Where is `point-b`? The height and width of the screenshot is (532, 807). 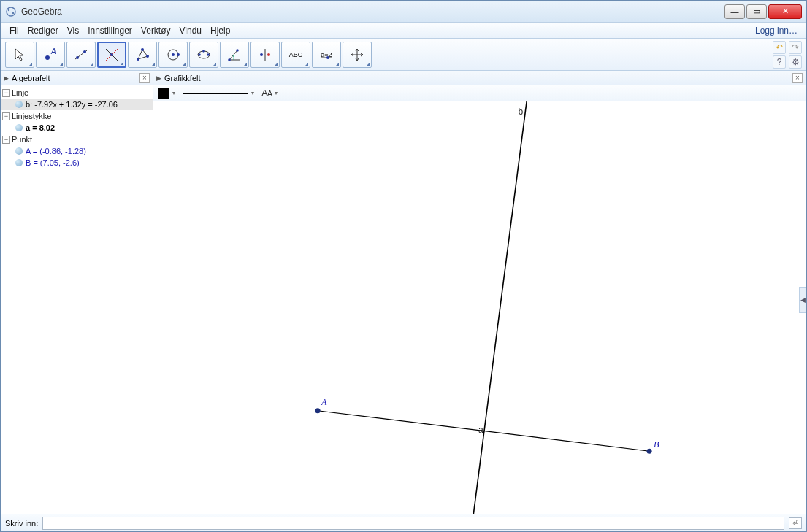
point-b is located at coordinates (650, 451).